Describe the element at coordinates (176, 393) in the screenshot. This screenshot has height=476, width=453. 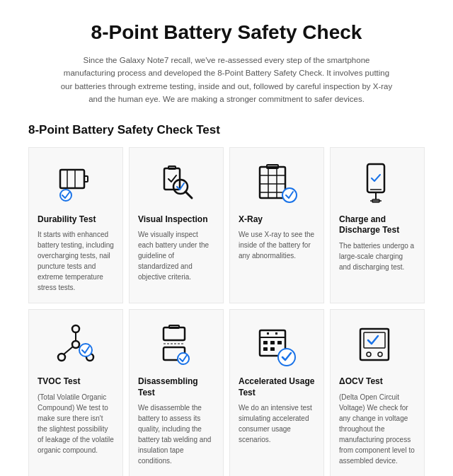
I see `card-disassemble: Disassembling Test We disassemble the ba…` at that location.